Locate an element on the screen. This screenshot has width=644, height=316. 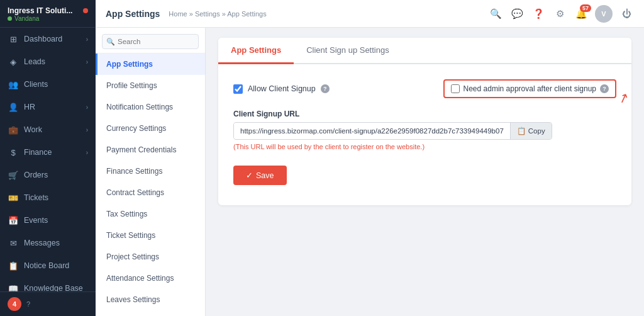
sidebar-item-label: Work is located at coordinates (33, 130).